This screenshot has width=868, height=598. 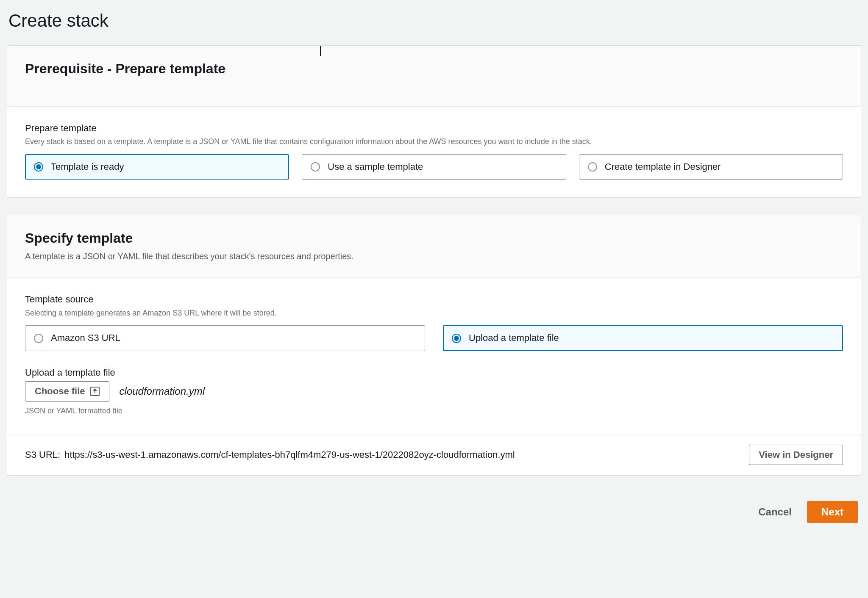 I want to click on specify-description: A template is a JSON or YAML file that d…, so click(x=434, y=256).